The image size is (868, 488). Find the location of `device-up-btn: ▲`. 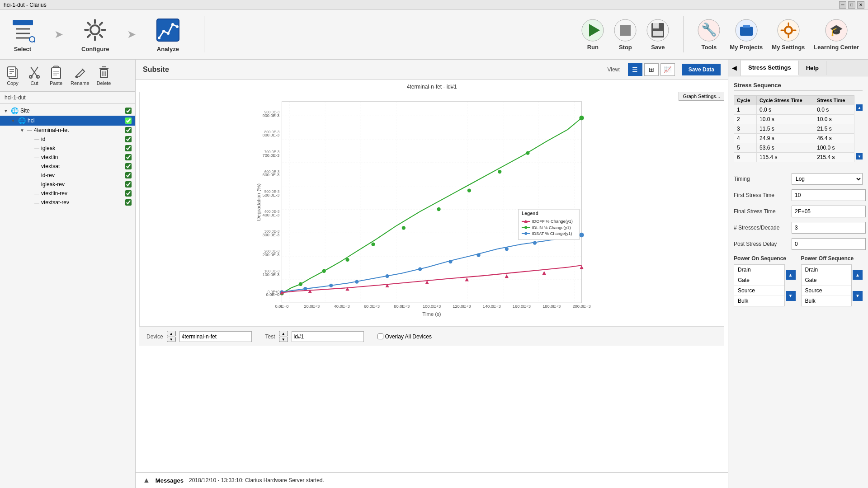

device-up-btn: ▲ is located at coordinates (171, 333).